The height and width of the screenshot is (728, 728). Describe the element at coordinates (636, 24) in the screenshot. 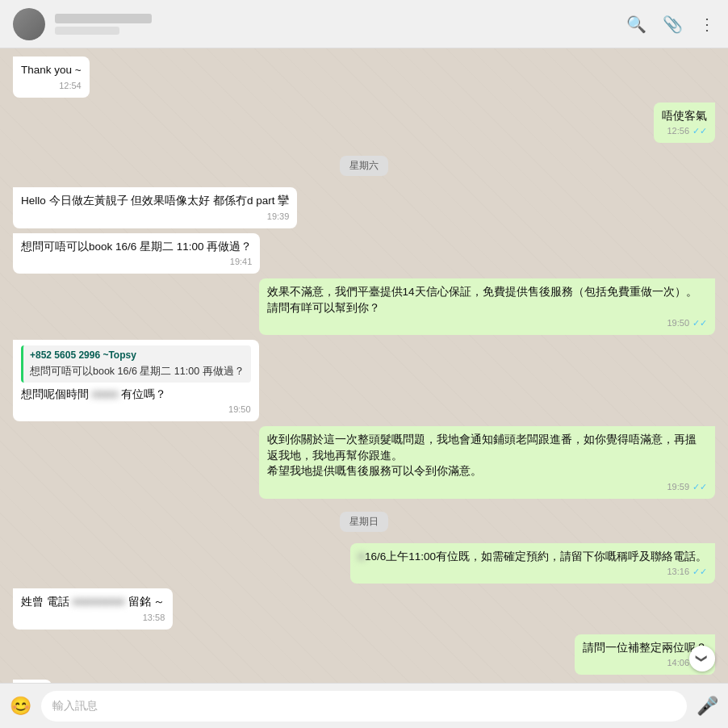

I see `search-icon: 🔍` at that location.